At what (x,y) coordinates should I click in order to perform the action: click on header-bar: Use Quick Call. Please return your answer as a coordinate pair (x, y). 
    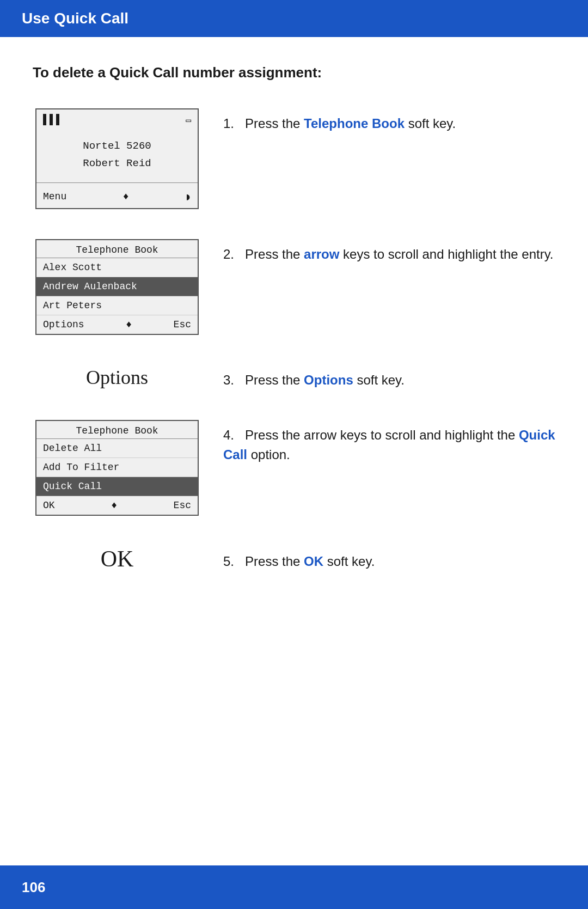
    Looking at the image, I should click on (294, 19).